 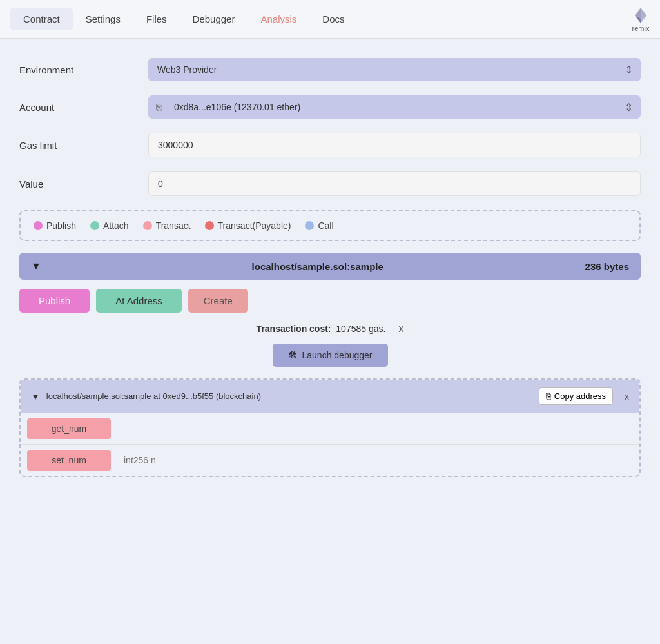 What do you see at coordinates (116, 226) in the screenshot?
I see `legend-attach-label: Attach` at bounding box center [116, 226].